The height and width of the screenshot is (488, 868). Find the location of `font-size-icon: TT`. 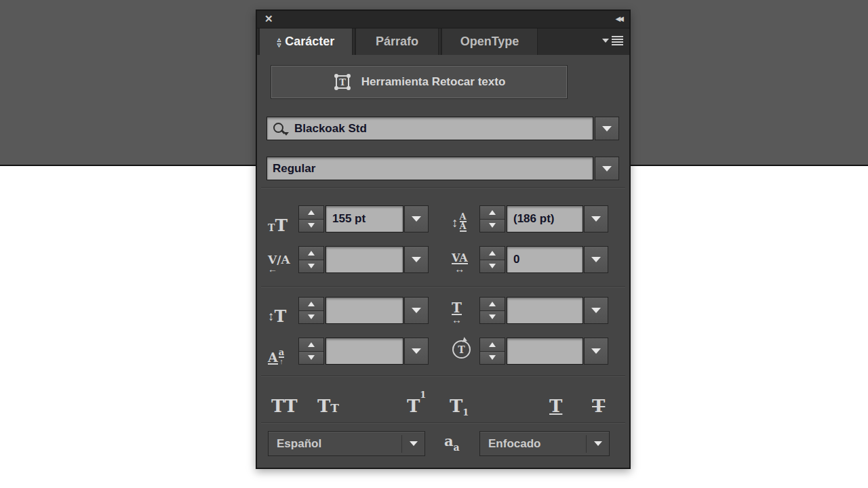

font-size-icon: TT is located at coordinates (278, 220).